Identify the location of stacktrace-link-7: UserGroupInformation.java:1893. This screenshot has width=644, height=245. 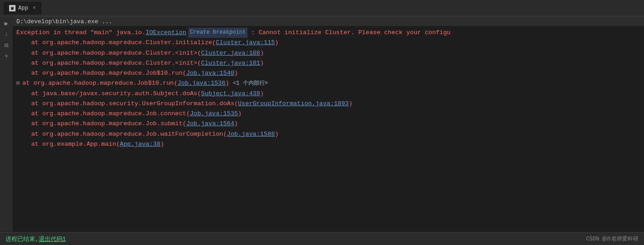
(294, 104).